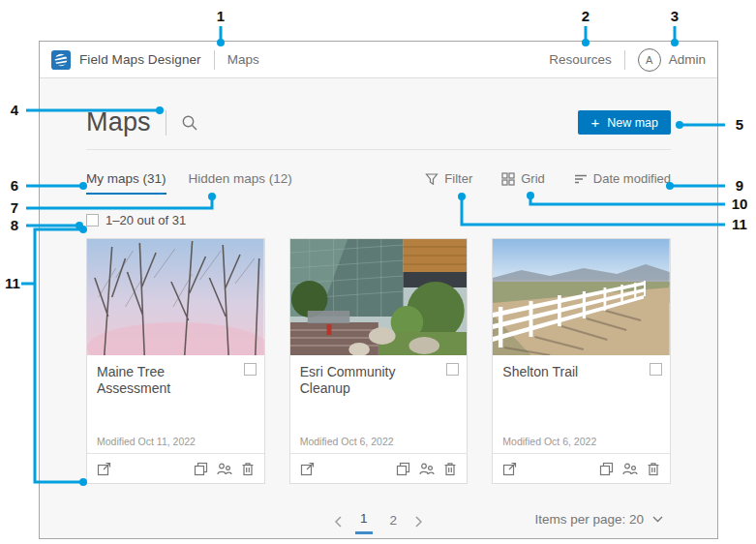  I want to click on callout-label-10: 10, so click(740, 203).